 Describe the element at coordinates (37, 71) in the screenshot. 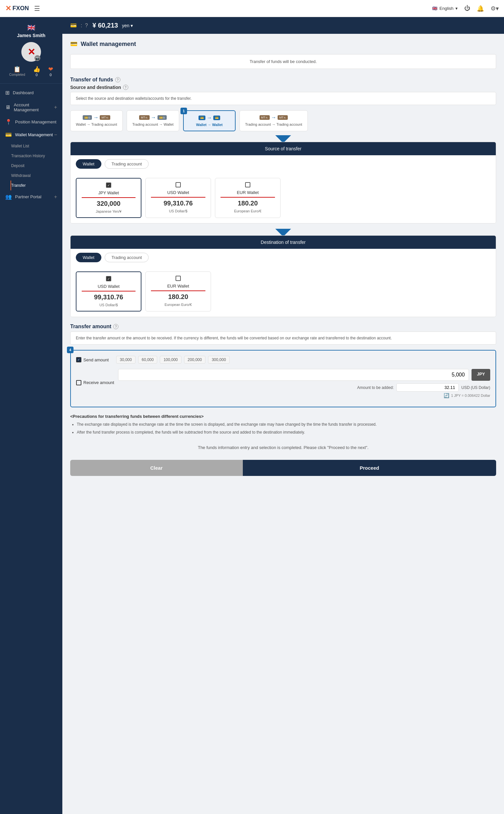

I see `stat-thumbs: 👍 0` at that location.